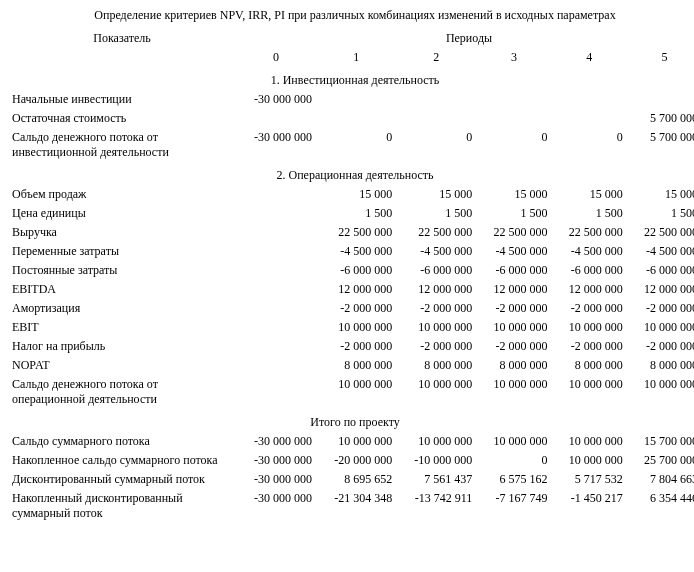 The width and height of the screenshot is (694, 572). What do you see at coordinates (122, 460) in the screenshot?
I see `row-label: Накопленное сальдо суммарного потока` at bounding box center [122, 460].